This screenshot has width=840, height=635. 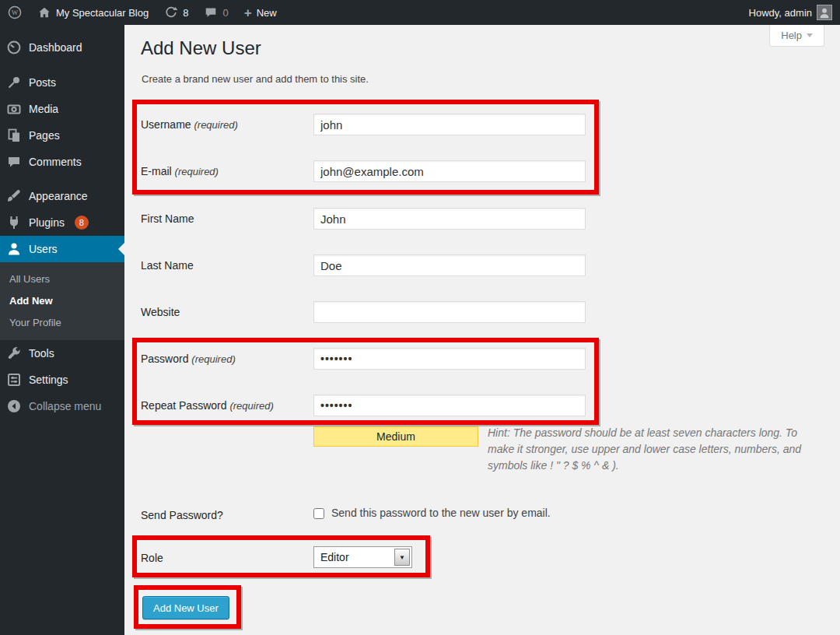 What do you see at coordinates (14, 47) in the screenshot?
I see `dashboard-icon` at bounding box center [14, 47].